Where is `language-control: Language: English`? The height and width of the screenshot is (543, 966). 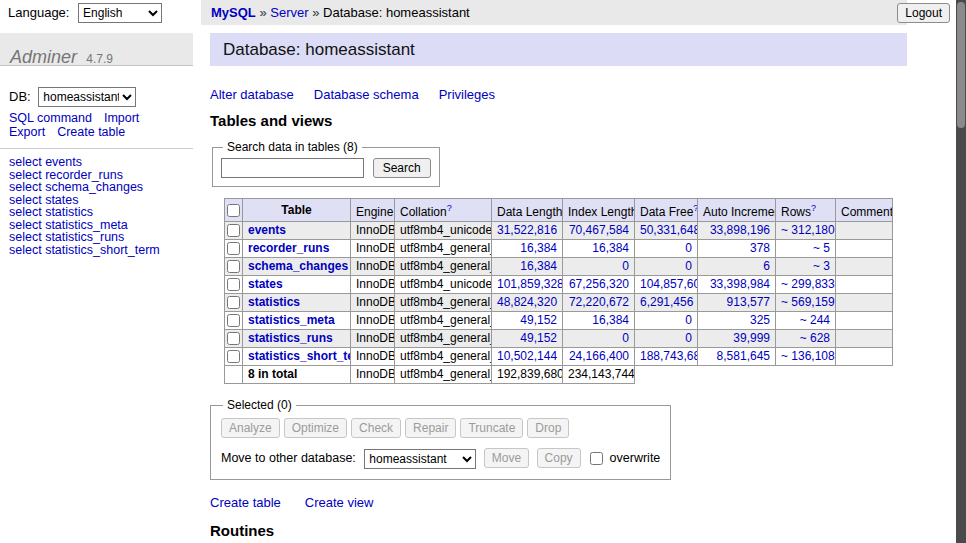
language-control: Language: English is located at coordinates (85, 13).